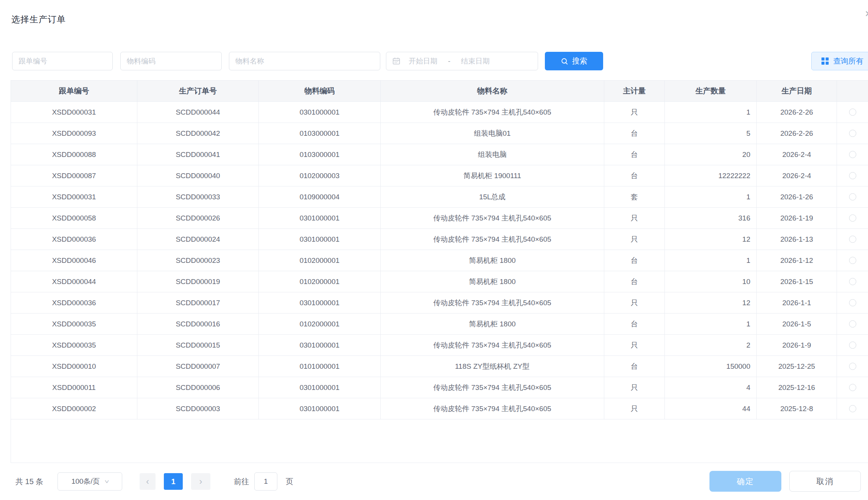  What do you see at coordinates (852, 91) in the screenshot?
I see `header-cell` at bounding box center [852, 91].